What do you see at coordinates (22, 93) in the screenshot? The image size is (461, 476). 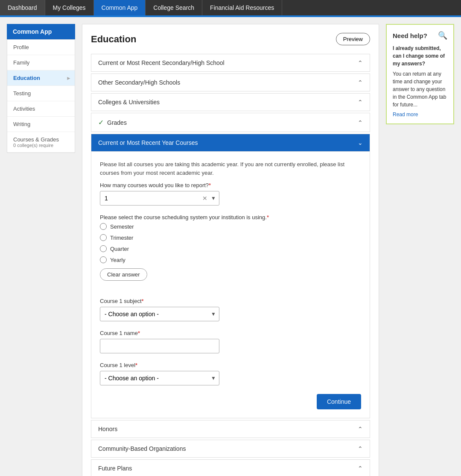 I see `sidebar-label-testing: Testing` at bounding box center [22, 93].